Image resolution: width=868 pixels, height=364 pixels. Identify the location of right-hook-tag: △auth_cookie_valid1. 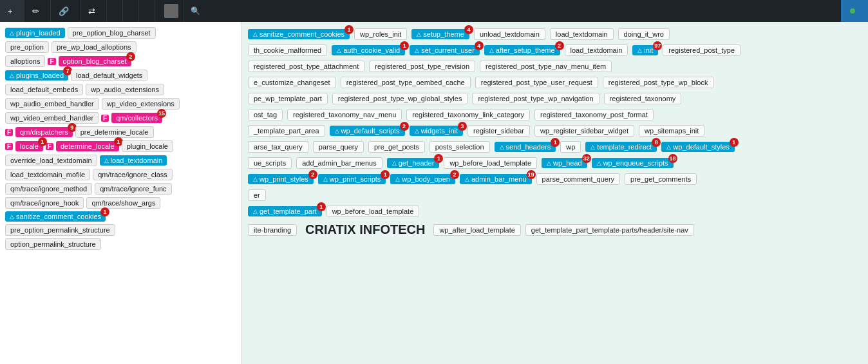
(368, 50).